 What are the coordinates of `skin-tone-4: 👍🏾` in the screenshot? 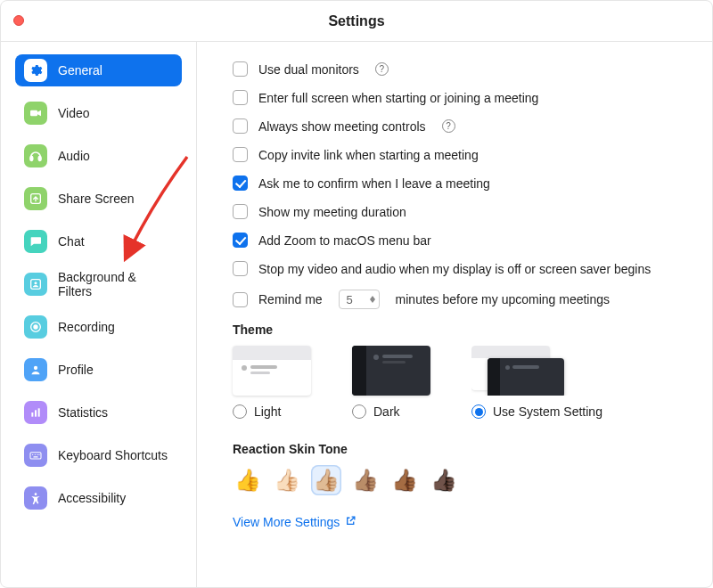 It's located at (405, 480).